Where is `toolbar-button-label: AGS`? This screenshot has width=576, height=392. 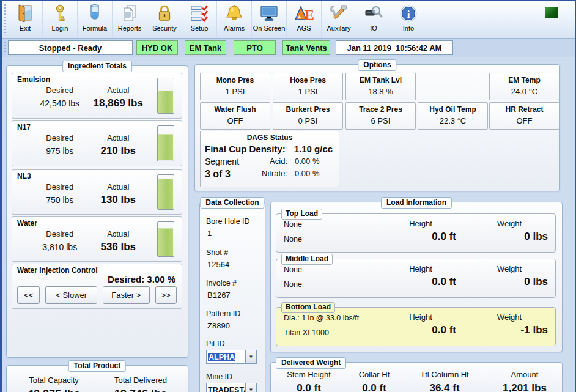 toolbar-button-label: AGS is located at coordinates (303, 28).